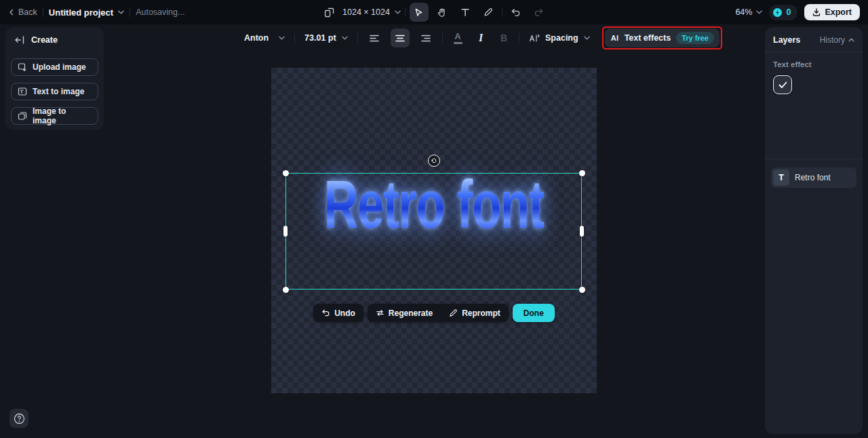 The height and width of the screenshot is (438, 868). Describe the element at coordinates (582, 231) in the screenshot. I see `resize-handle-right` at that location.